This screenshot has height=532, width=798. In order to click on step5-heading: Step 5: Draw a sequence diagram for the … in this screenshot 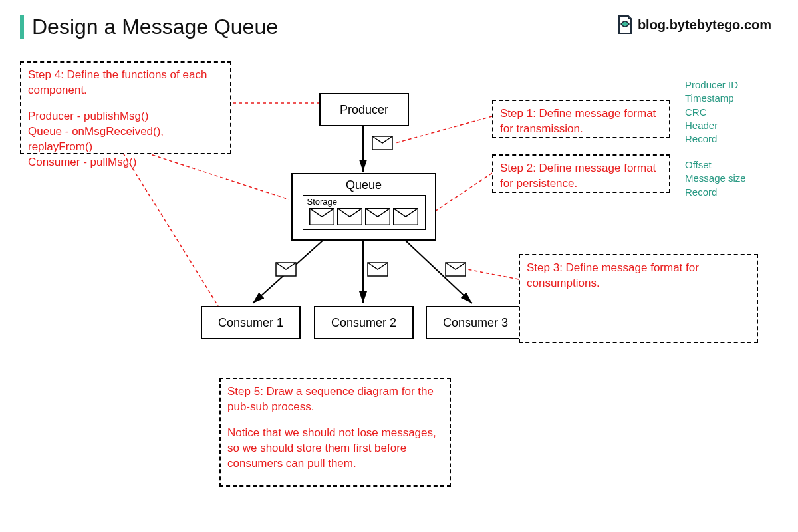, I will do `click(335, 400)`.